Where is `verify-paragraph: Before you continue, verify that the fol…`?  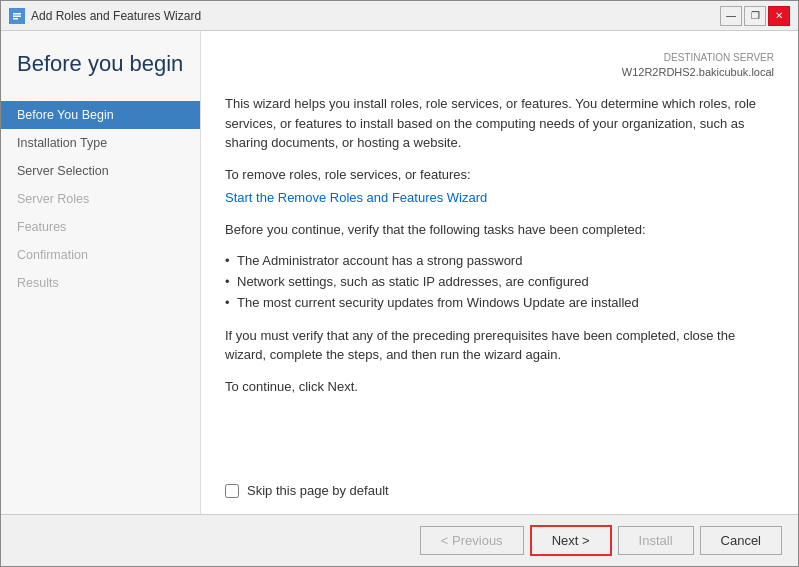 verify-paragraph: Before you continue, verify that the fol… is located at coordinates (500, 230).